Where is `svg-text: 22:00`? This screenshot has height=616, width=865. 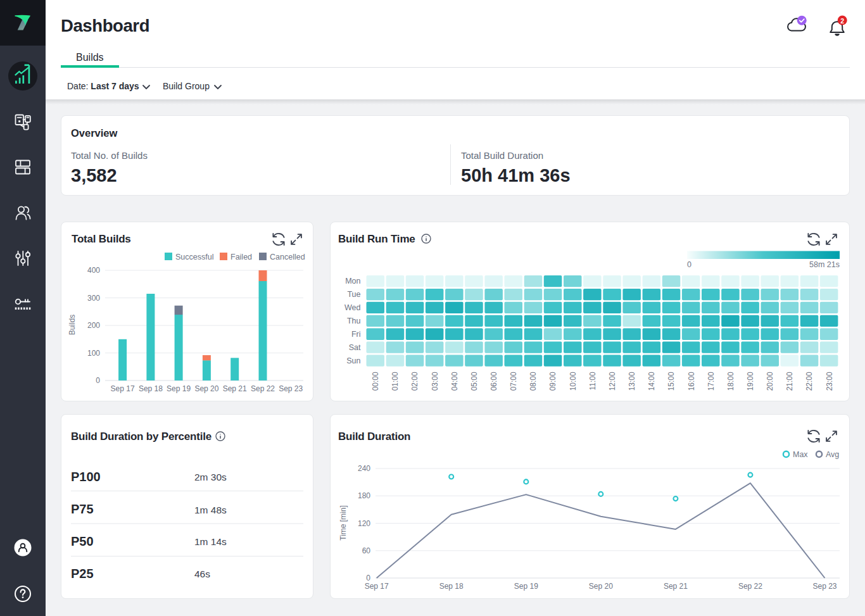
svg-text: 22:00 is located at coordinates (809, 381).